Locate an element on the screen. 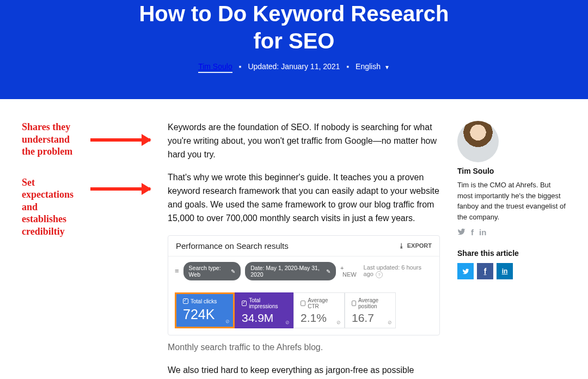  add-filter-button: + NEW is located at coordinates (350, 271).